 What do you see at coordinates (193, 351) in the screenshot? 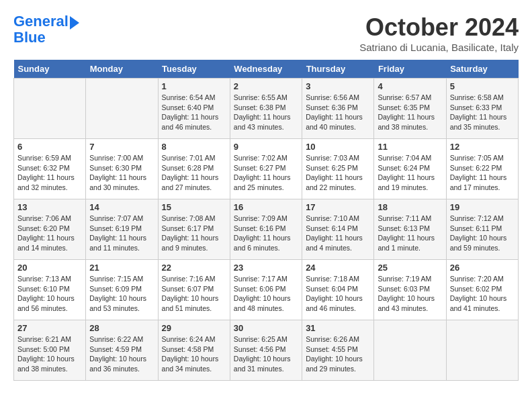
I see `table-row: 29Sunrise: 6:24 AMSunset: 4:58 PMDayligh…` at bounding box center [193, 351].